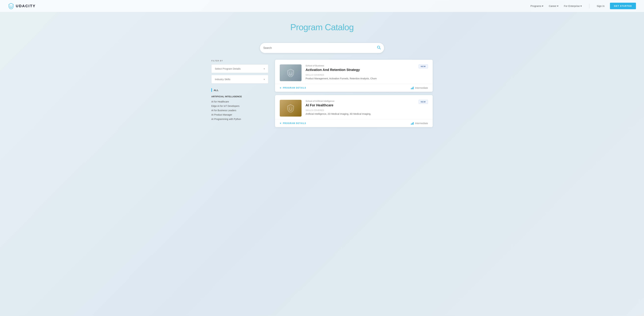 Image resolution: width=644 pixels, height=316 pixels. Describe the element at coordinates (360, 105) in the screenshot. I see `card-title: AI For Healthcare` at that location.